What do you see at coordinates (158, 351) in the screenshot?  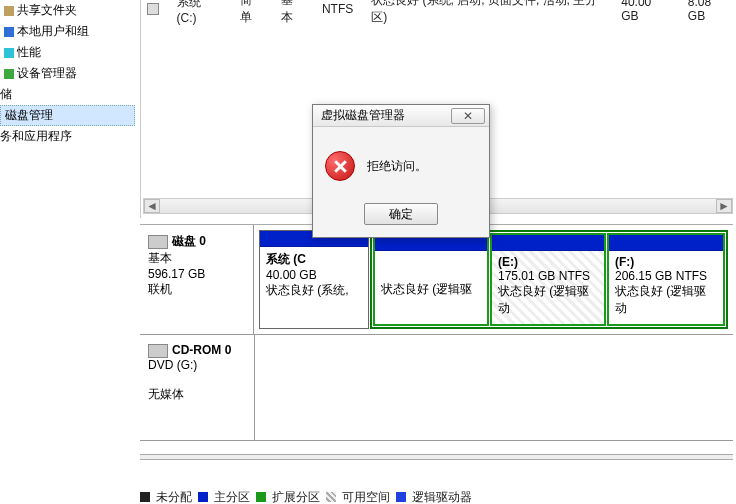 I see `cdrom-icon` at bounding box center [158, 351].